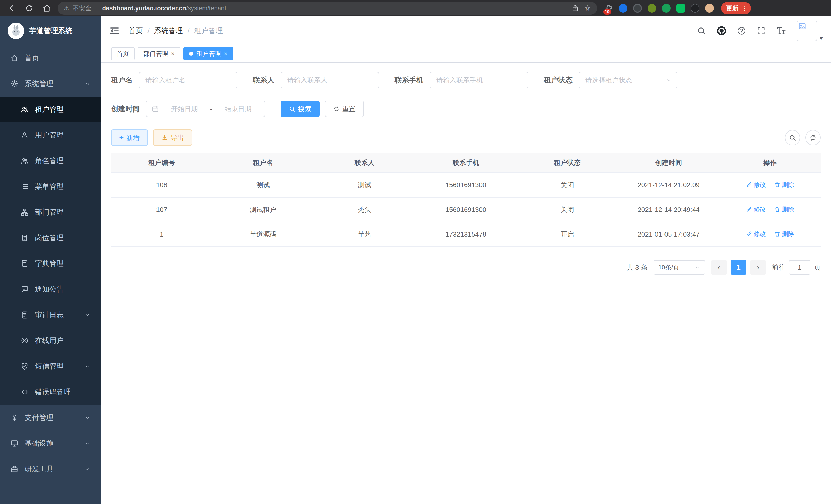 The height and width of the screenshot is (504, 831). I want to click on address-bar: ⚠ 不安全 dashboard.yudao.iocoder.cn/system/…, so click(327, 8).